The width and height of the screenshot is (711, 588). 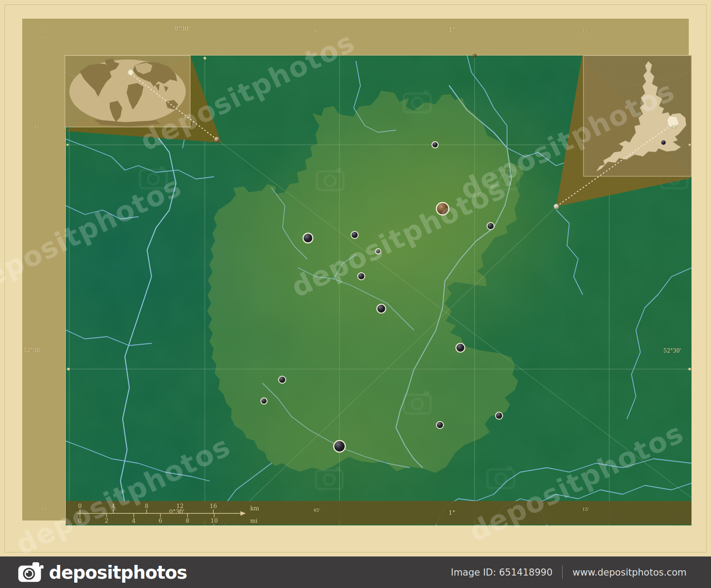 What do you see at coordinates (569, 572) in the screenshot?
I see `footer-info: Image ID: 651418990 www.depositphotos.co…` at bounding box center [569, 572].